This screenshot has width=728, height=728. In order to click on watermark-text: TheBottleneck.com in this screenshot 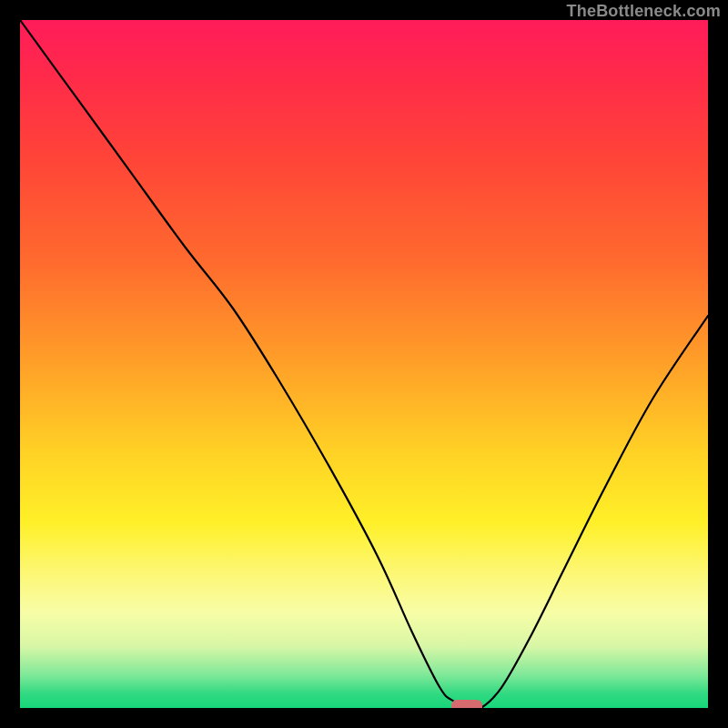, I will do `click(644, 11)`.